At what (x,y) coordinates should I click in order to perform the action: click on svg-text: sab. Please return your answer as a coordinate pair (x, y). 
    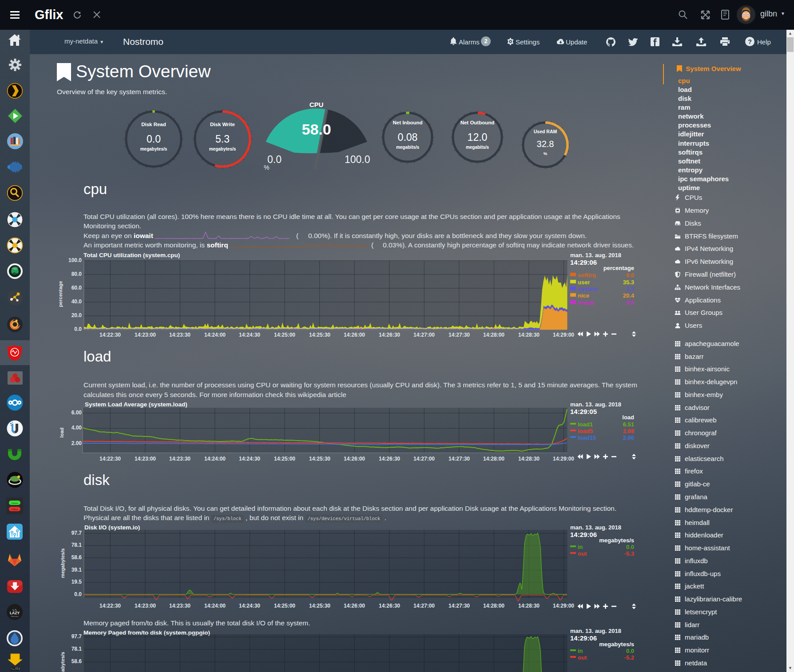
    Looking at the image, I should click on (15, 668).